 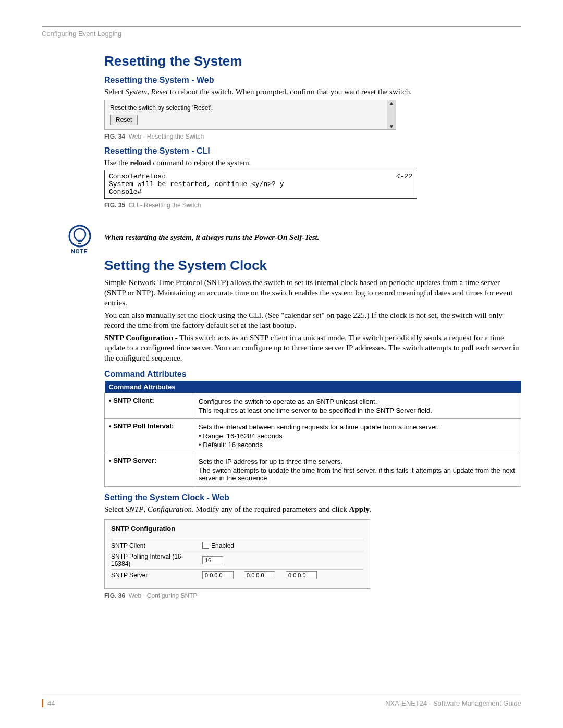 What do you see at coordinates (282, 33) in the screenshot?
I see `running-head: Configuring Event Logging` at bounding box center [282, 33].